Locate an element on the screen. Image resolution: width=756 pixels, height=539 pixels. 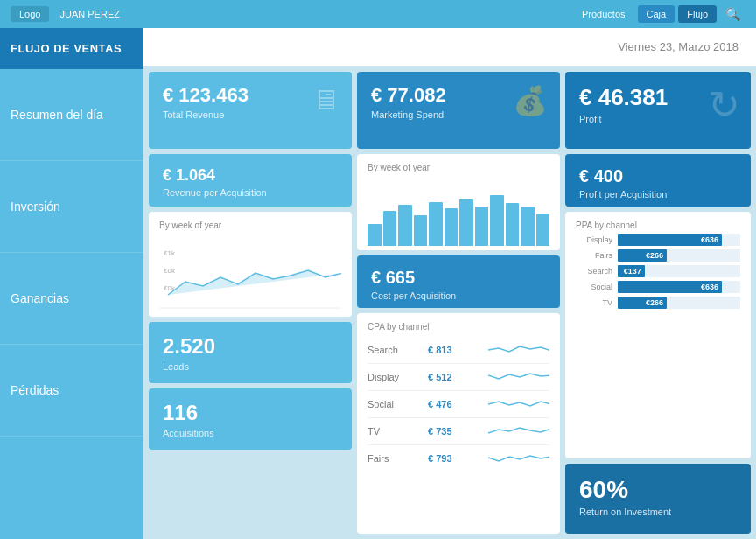
monitor-icon: 🖥 is located at coordinates (326, 100).